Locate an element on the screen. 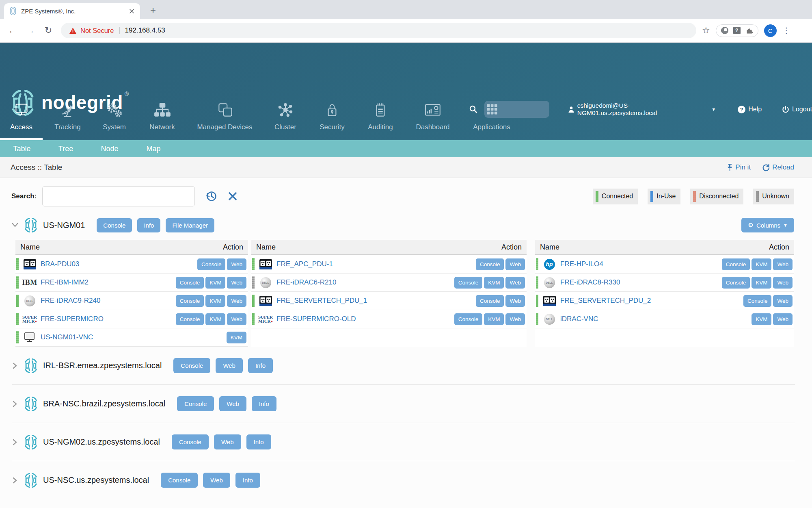 This screenshot has height=508, width=812. nav-item-managed-devices: Managed Devices is located at coordinates (225, 121).